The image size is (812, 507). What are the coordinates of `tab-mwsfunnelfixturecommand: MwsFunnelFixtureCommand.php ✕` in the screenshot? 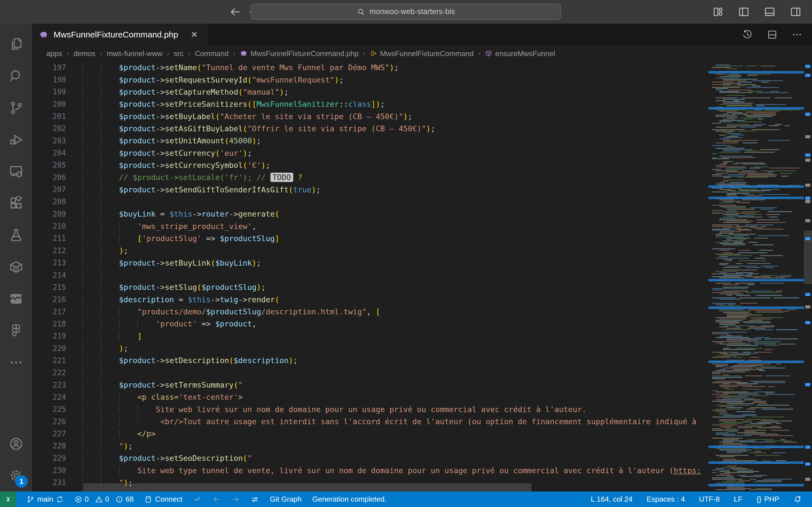 It's located at (120, 35).